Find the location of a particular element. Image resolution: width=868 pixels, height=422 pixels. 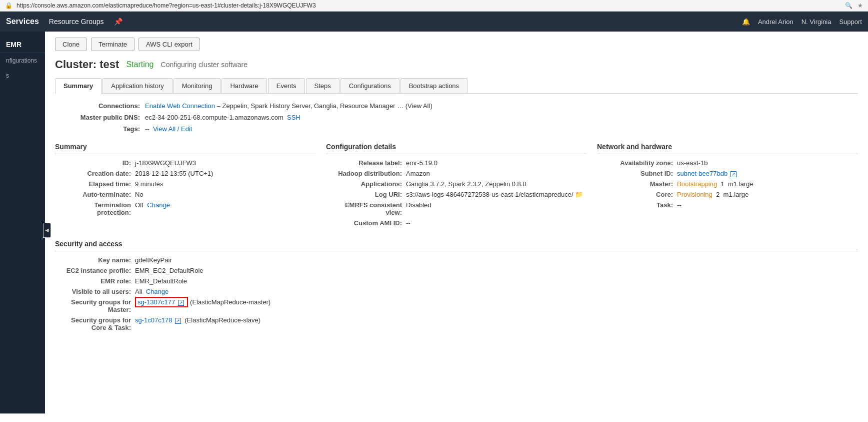

tab-application-history: Application history is located at coordinates (138, 86).